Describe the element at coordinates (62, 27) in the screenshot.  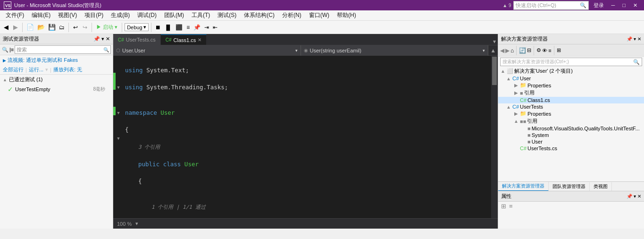
I see `toolbar-save-all: 🗂` at that location.